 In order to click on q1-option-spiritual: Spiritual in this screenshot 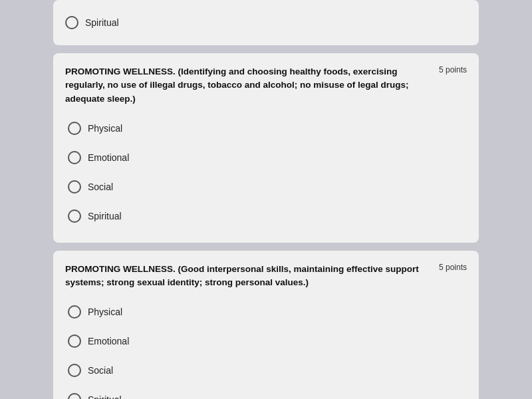, I will do `click(267, 216)`.